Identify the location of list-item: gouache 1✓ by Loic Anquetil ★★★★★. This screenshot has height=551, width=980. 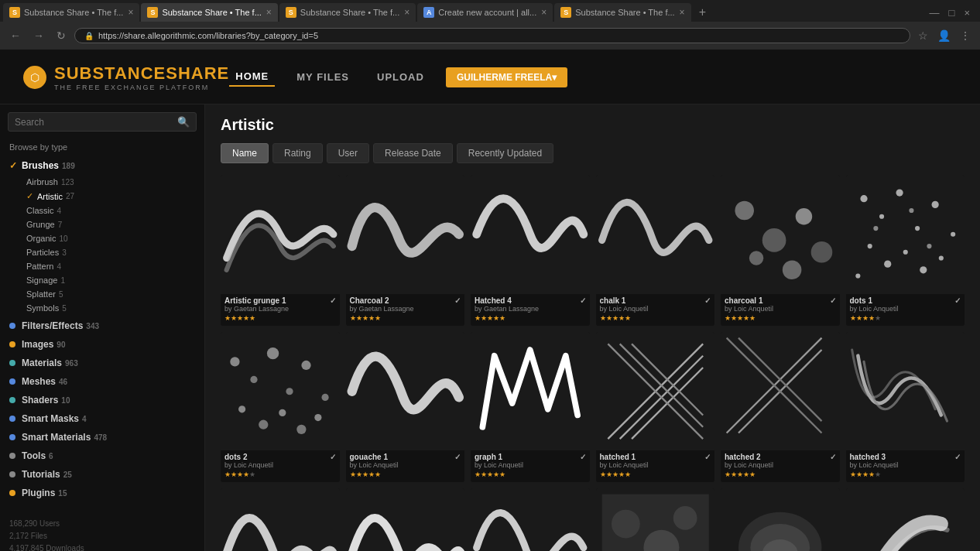
(406, 407).